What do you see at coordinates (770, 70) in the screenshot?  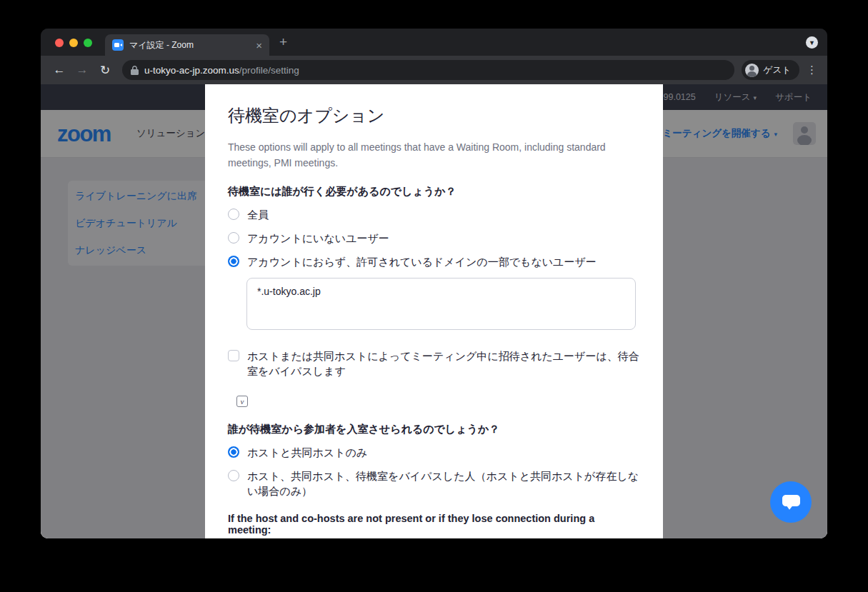 I see `browser-profile-button: ゲスト` at bounding box center [770, 70].